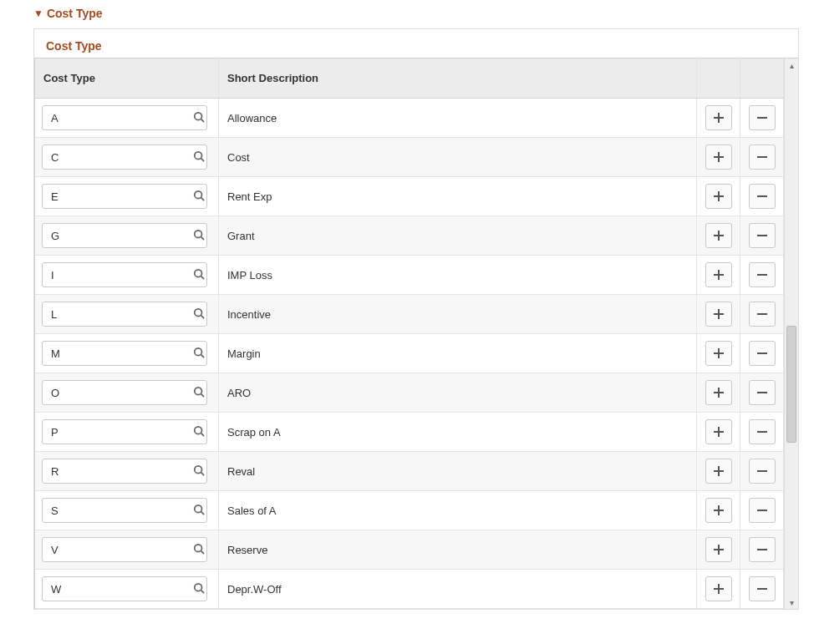  What do you see at coordinates (422, 46) in the screenshot?
I see `grid-title: Cost Type` at bounding box center [422, 46].